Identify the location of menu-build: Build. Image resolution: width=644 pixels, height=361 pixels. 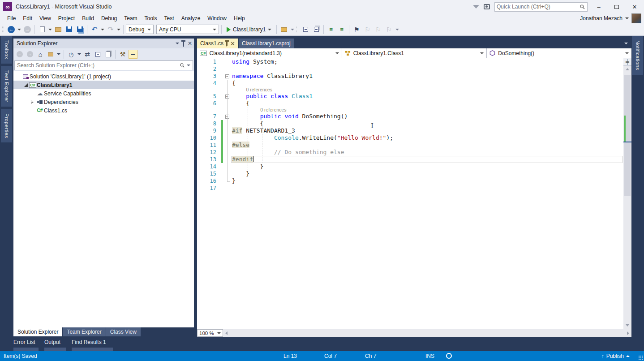
(88, 18).